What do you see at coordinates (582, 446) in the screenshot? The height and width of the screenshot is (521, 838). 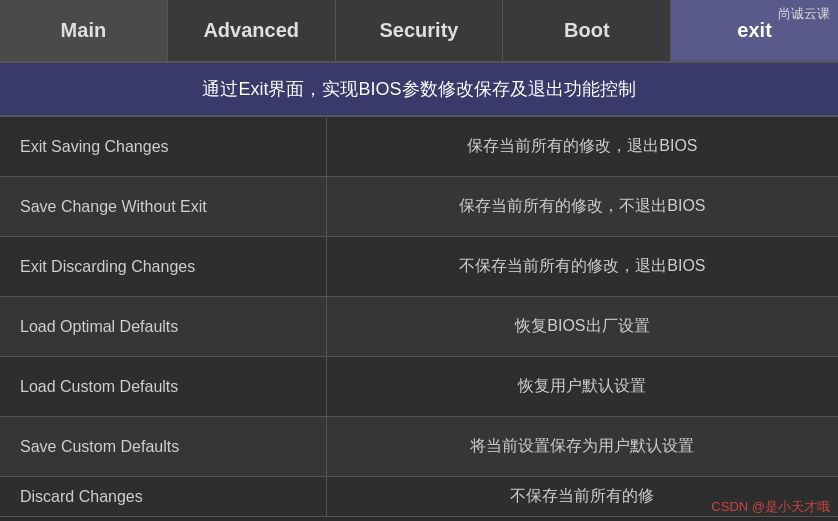 I see `cell-option-desc: 将当前设置保存为用户默认设置` at bounding box center [582, 446].